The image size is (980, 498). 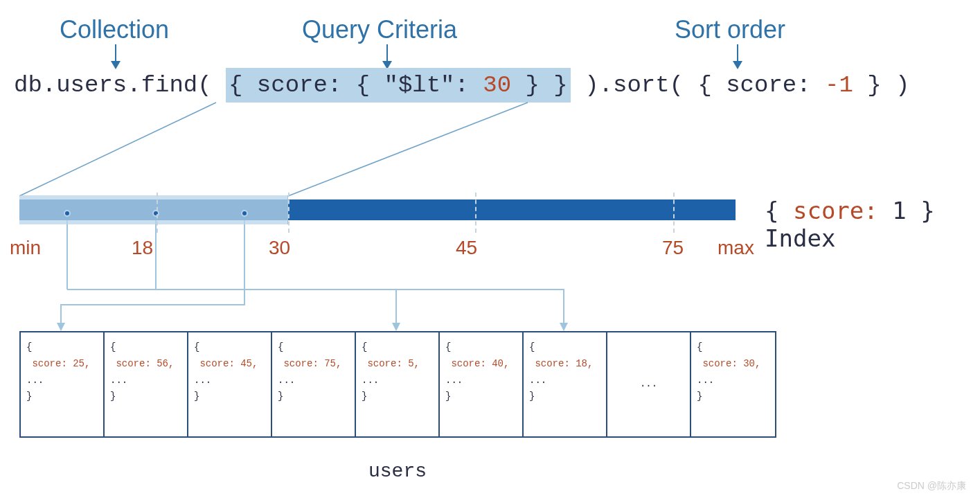 I want to click on index-label-key: score:, so click(x=835, y=211).